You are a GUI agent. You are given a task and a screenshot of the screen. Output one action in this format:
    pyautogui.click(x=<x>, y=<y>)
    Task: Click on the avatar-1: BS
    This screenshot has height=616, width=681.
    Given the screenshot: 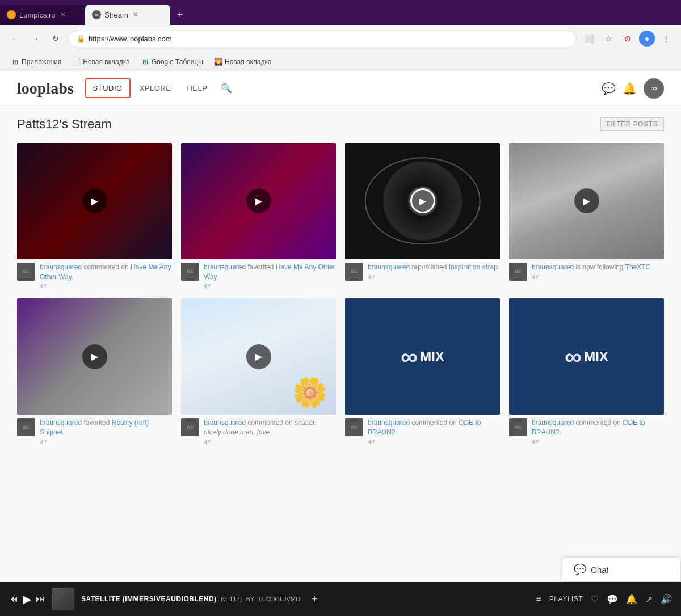 What is the action you would take?
    pyautogui.click(x=26, y=272)
    